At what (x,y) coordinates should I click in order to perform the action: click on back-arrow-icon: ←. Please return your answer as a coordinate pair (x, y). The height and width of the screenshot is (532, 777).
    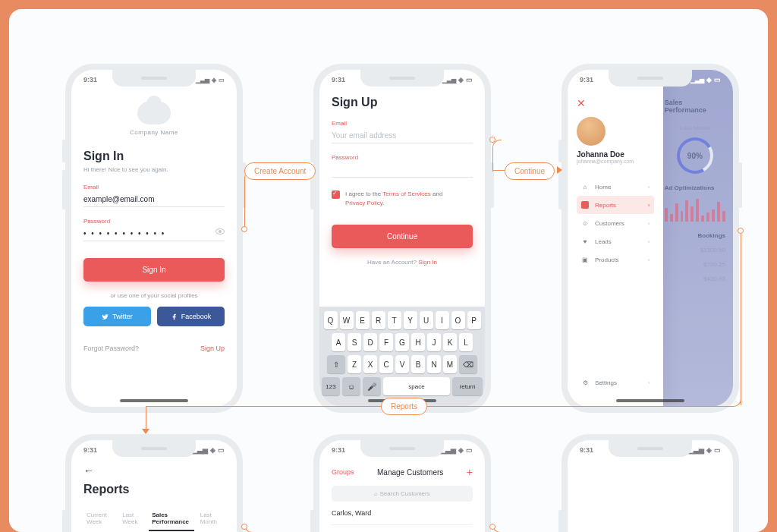
    Looking at the image, I should click on (154, 471).